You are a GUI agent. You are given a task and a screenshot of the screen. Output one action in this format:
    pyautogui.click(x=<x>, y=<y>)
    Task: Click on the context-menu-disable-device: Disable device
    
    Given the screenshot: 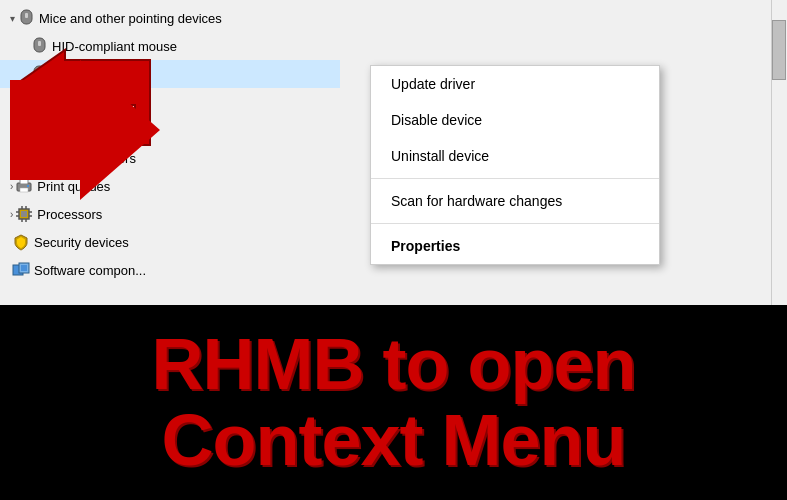 What is the action you would take?
    pyautogui.click(x=515, y=120)
    